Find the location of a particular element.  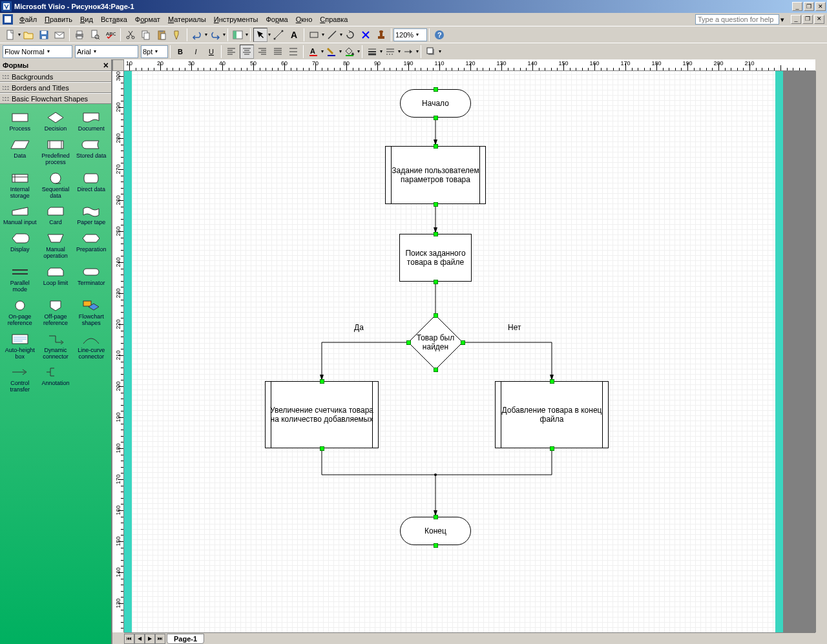

vertical-scrollbar is located at coordinates (821, 351).